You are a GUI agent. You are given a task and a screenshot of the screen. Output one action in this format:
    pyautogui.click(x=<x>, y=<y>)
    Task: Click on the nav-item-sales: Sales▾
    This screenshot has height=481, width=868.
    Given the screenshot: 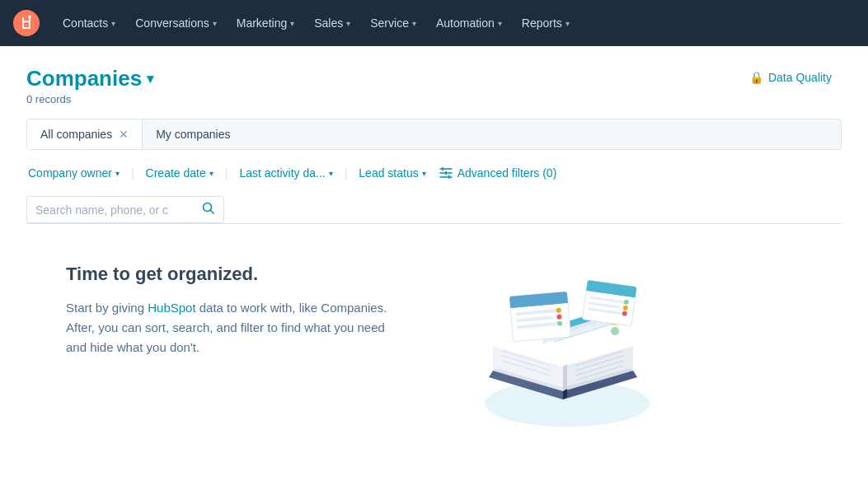 What is the action you would take?
    pyautogui.click(x=332, y=23)
    